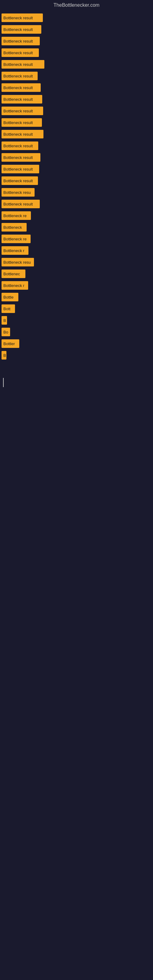 The width and height of the screenshot is (153, 980). What do you see at coordinates (9, 344) in the screenshot?
I see `bar-label: Bottler` at bounding box center [9, 344].